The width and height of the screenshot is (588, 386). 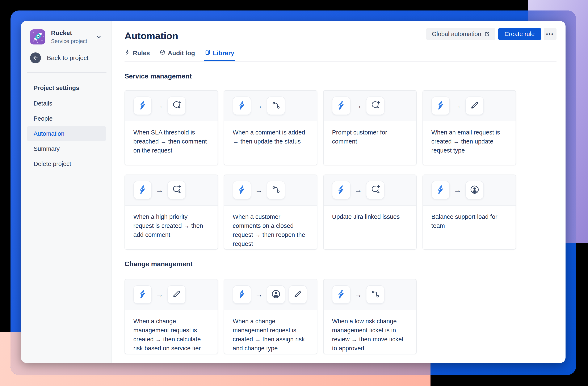 What do you see at coordinates (69, 33) in the screenshot?
I see `project-name: Rocket` at bounding box center [69, 33].